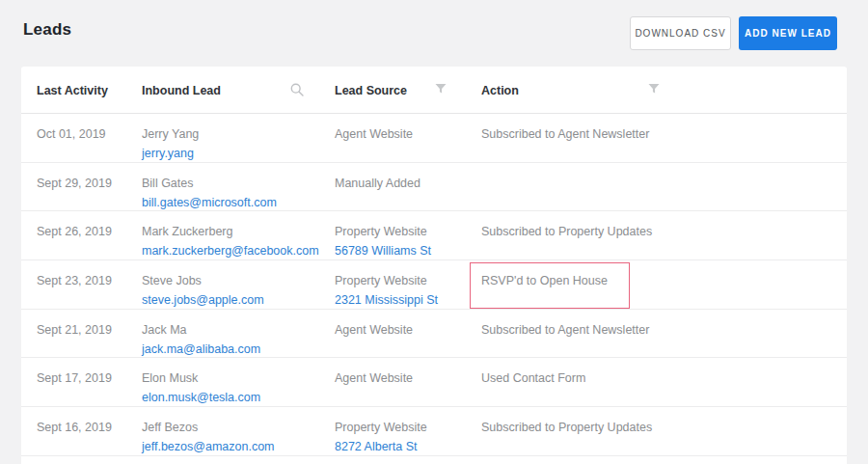 Image resolution: width=868 pixels, height=464 pixels. What do you see at coordinates (238, 183) in the screenshot?
I see `lead-name: Bill Gates` at bounding box center [238, 183].